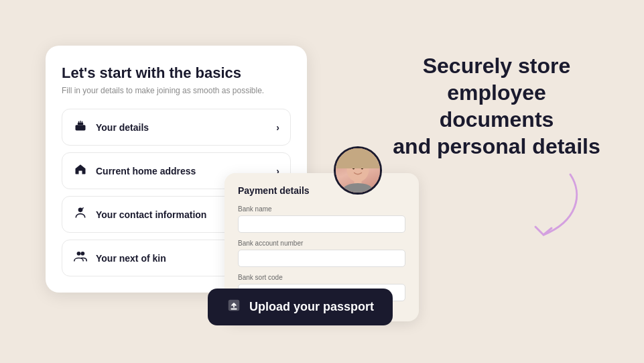 Image resolution: width=644 pixels, height=363 pixels. Describe the element at coordinates (234, 307) in the screenshot. I see `upload-icon` at that location.